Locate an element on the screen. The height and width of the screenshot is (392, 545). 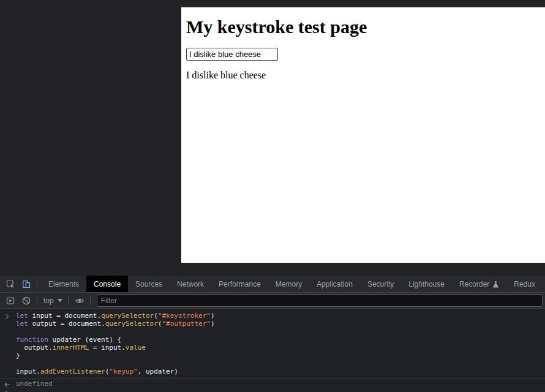
tab-label: Sources is located at coordinates (149, 284).